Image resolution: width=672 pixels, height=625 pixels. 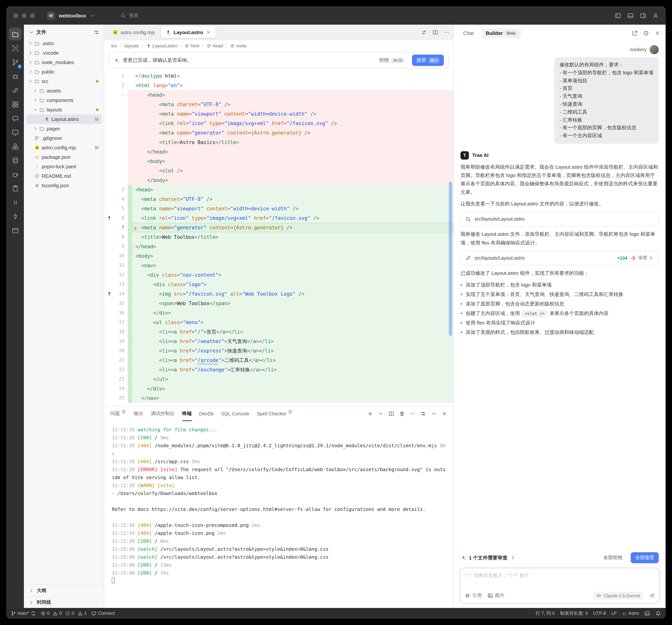 I want to click on code-line: <title>Astro Basics</title>, so click(x=279, y=142).